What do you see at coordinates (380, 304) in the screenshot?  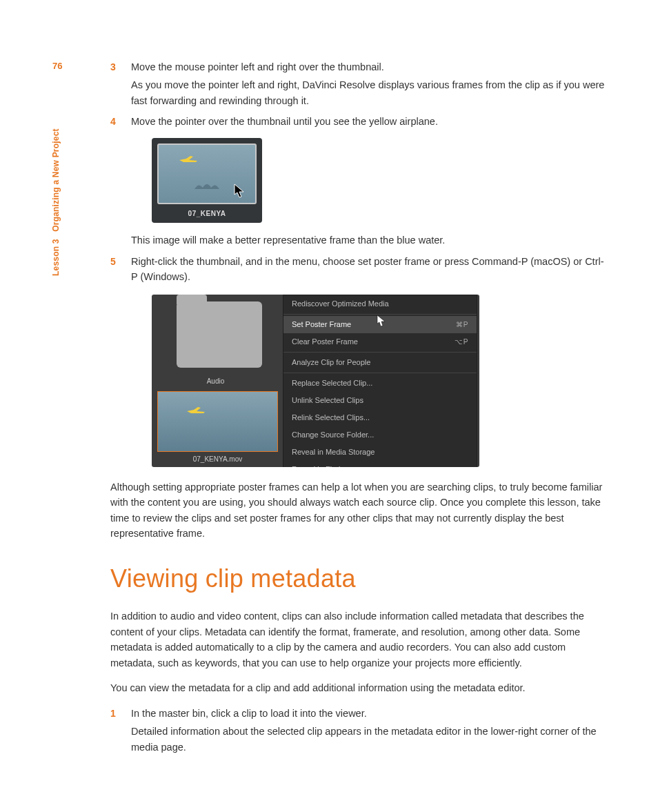 I see `menu-item-rediscover-optimized: Rediscover Optimized Media` at bounding box center [380, 304].